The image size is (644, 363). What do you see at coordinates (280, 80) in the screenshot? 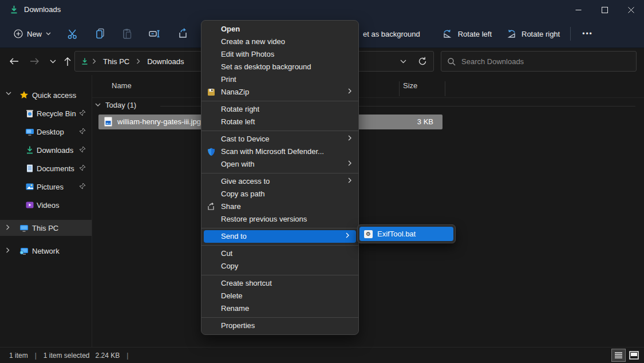
I see `menu-item-print: Print` at bounding box center [280, 80].